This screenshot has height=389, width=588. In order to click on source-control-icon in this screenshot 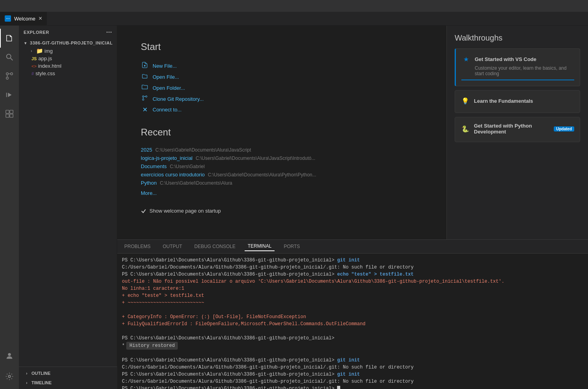, I will do `click(9, 76)`.